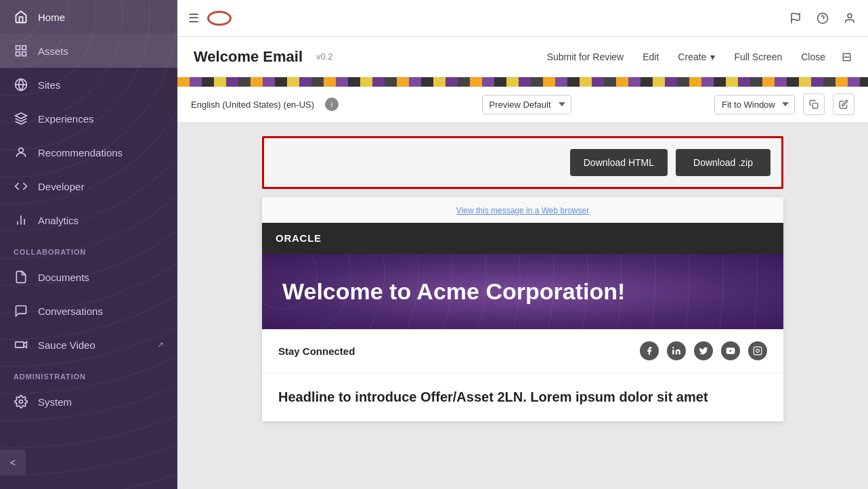  Describe the element at coordinates (712, 57) in the screenshot. I see `create-dropdown-icon: ▾` at that location.